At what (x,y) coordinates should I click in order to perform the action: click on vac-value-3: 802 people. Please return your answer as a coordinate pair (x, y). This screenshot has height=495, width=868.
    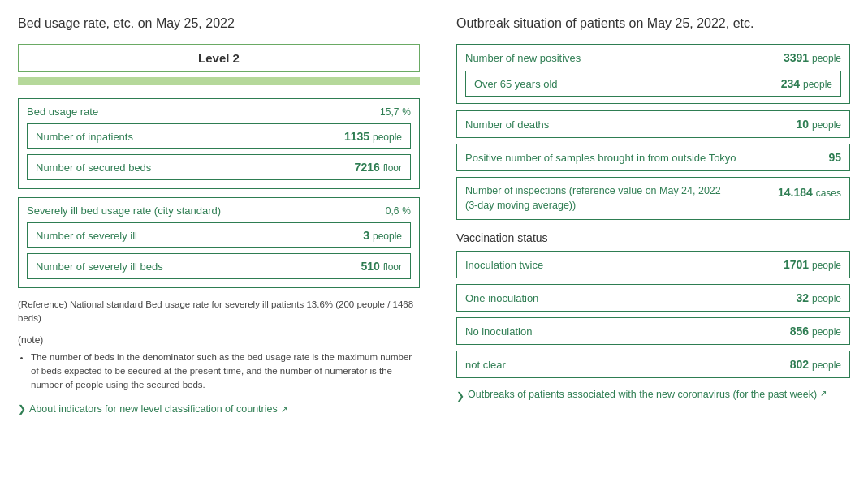
    Looking at the image, I should click on (815, 364).